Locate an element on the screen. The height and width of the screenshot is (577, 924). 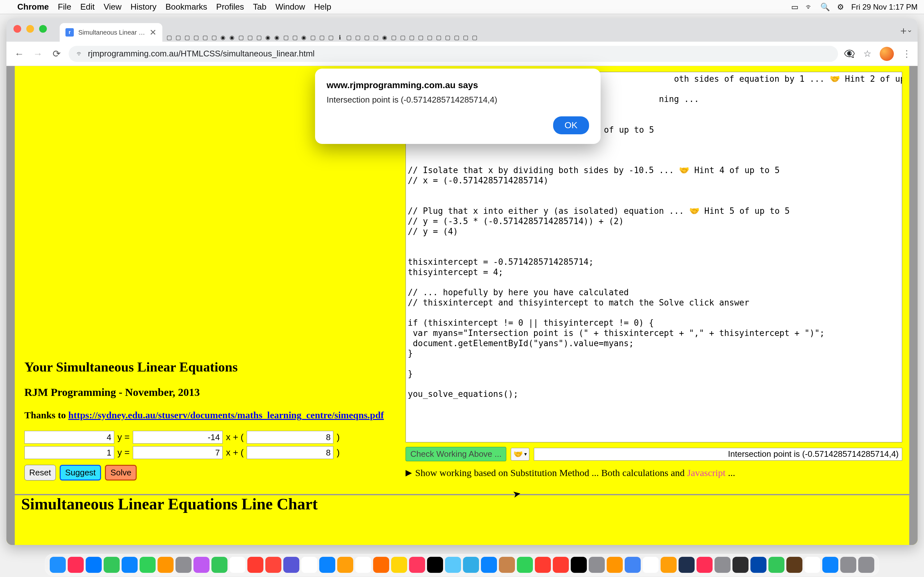
profile-avatar is located at coordinates (887, 54).